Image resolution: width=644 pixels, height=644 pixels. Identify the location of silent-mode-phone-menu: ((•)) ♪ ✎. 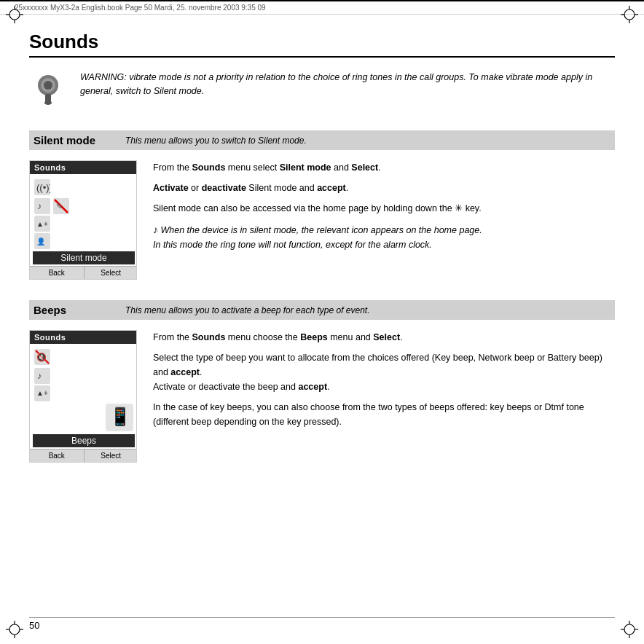
(83, 220).